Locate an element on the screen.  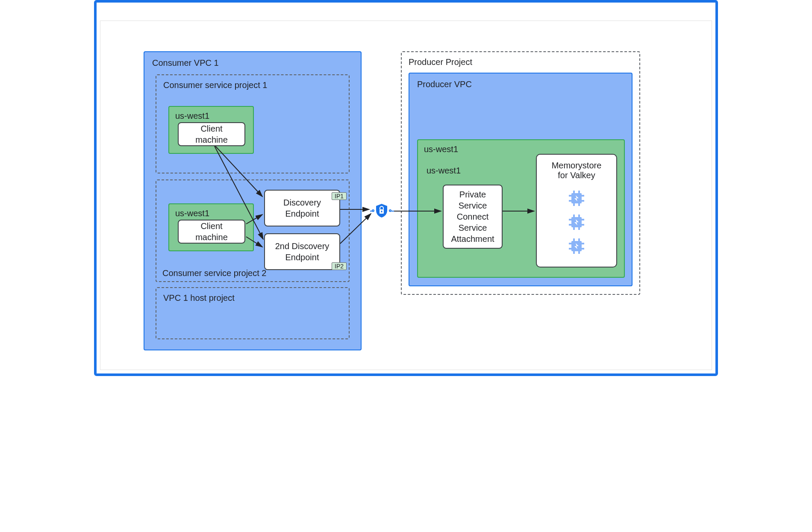
vpc1-host-project: VPC 1 host project is located at coordinates (253, 313).